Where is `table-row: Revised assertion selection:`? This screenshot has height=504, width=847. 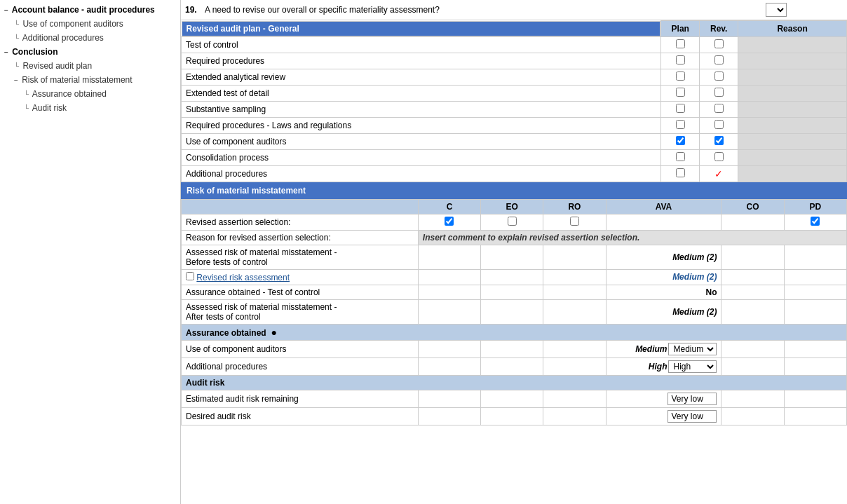
table-row: Revised assertion selection: is located at coordinates (515, 222).